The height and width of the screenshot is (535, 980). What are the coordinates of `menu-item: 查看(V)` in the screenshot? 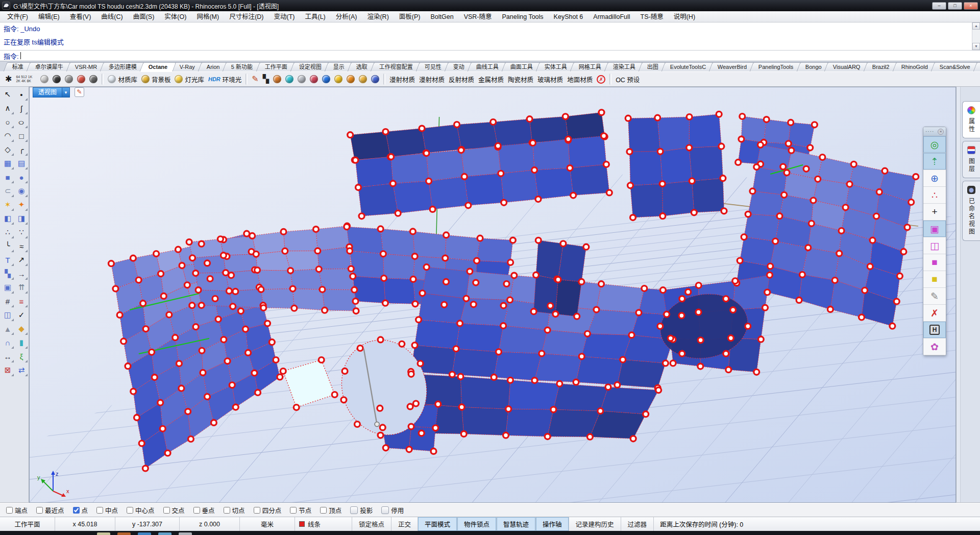 It's located at (81, 17).